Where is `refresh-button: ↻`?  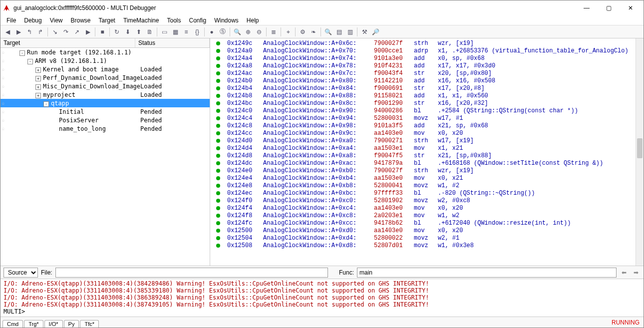 refresh-button: ↻ is located at coordinates (117, 32).